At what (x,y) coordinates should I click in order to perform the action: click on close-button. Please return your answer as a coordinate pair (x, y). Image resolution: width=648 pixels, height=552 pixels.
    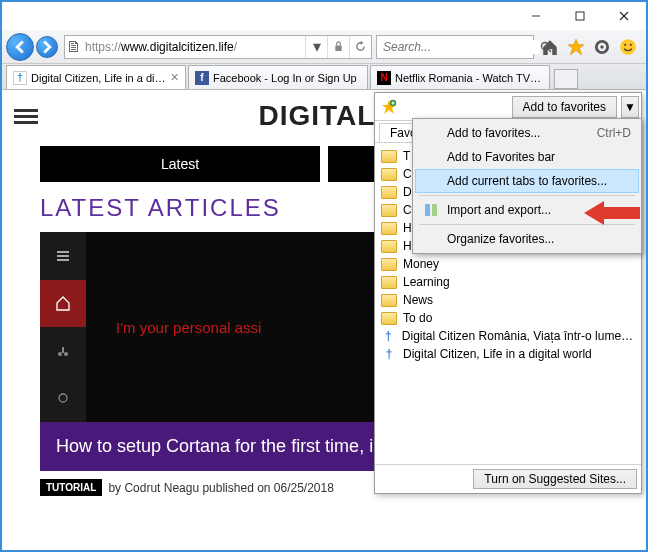
    Looking at the image, I should click on (624, 16).